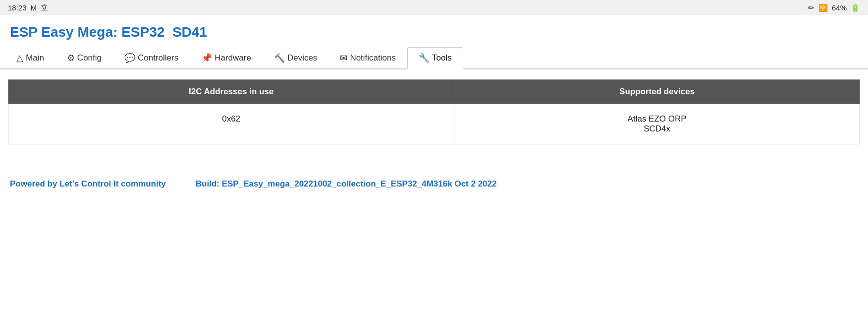 This screenshot has width=868, height=315. Describe the element at coordinates (657, 92) in the screenshot. I see `col-header-devices: Supported devices` at that location.